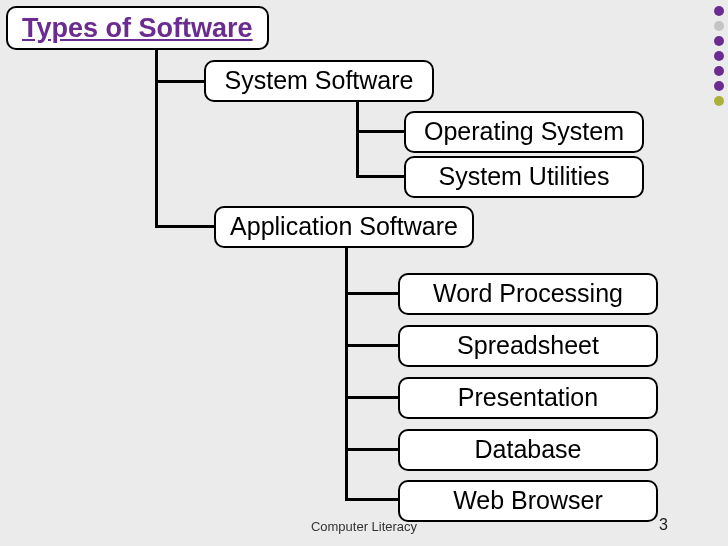 The width and height of the screenshot is (728, 546). Describe the element at coordinates (524, 132) in the screenshot. I see `node-operating-system: Operating System` at that location.